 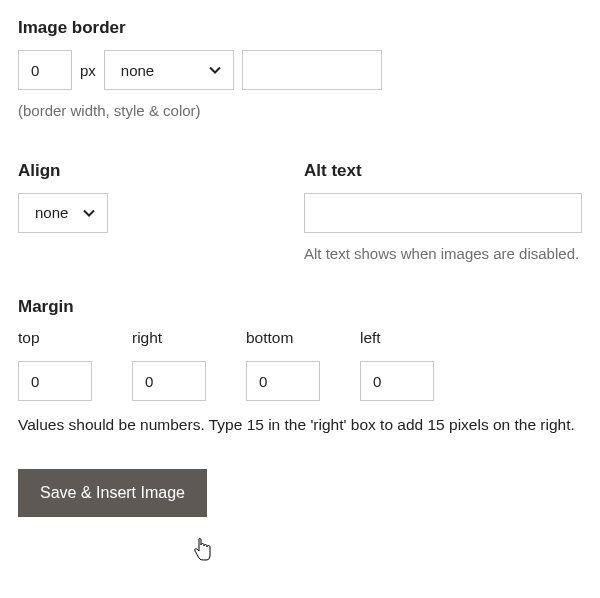 I want to click on margin-bottom-input, so click(x=283, y=381).